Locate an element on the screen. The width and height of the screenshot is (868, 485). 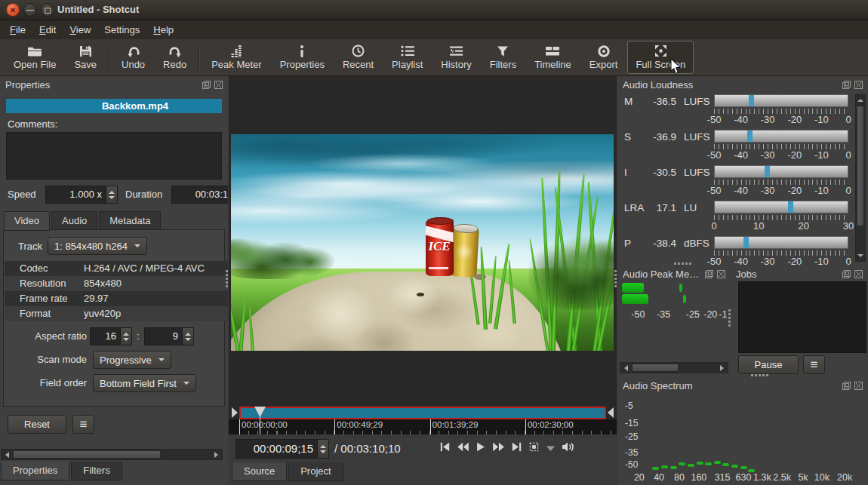
loudness-metric-label: P is located at coordinates (636, 243).